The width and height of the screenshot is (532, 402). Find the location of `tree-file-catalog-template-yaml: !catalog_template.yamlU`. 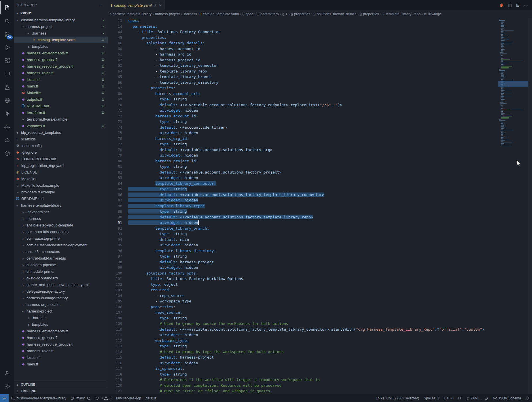

tree-file-catalog-template-yaml: !catalog_template.yamlU is located at coordinates (61, 40).